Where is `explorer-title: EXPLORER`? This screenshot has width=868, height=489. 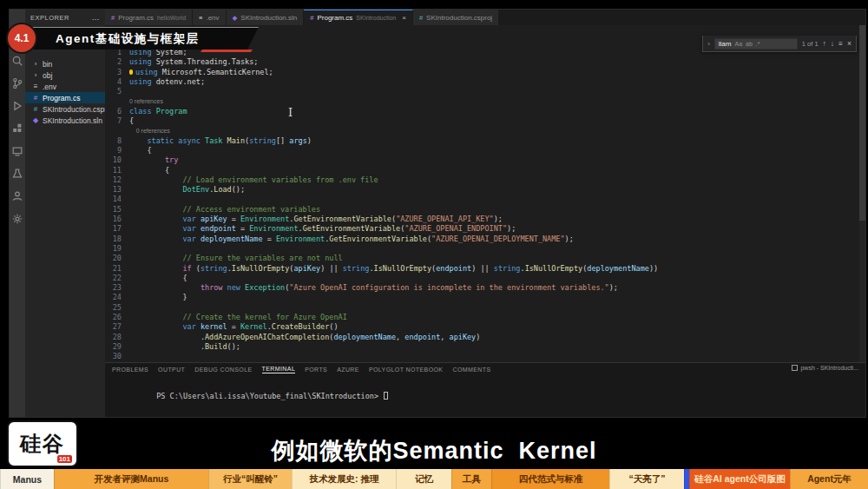 explorer-title: EXPLORER is located at coordinates (50, 17).